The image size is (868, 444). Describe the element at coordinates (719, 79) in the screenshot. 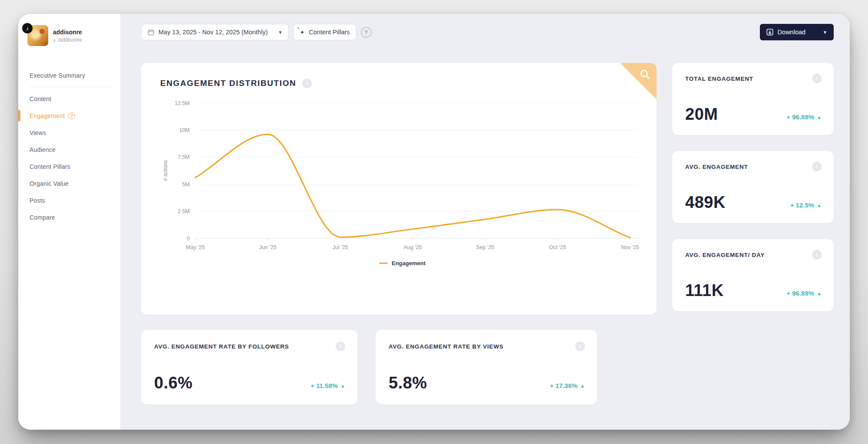

I see `card-title: TOTAL ENGAGEMENT` at that location.